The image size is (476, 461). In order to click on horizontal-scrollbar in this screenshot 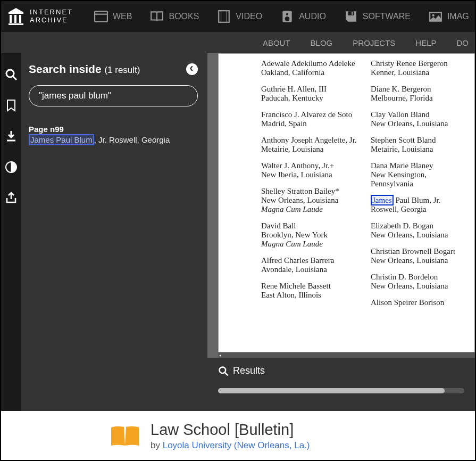, I will do `click(347, 355)`.